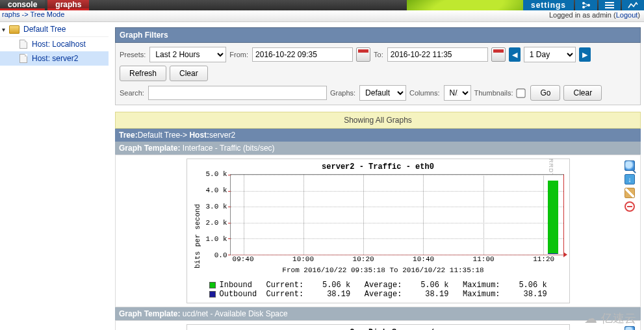 Image resolution: width=644 pixels, height=330 pixels. What do you see at coordinates (4, 30) in the screenshot?
I see `collapse-arrow-icon: ▾` at bounding box center [4, 30].